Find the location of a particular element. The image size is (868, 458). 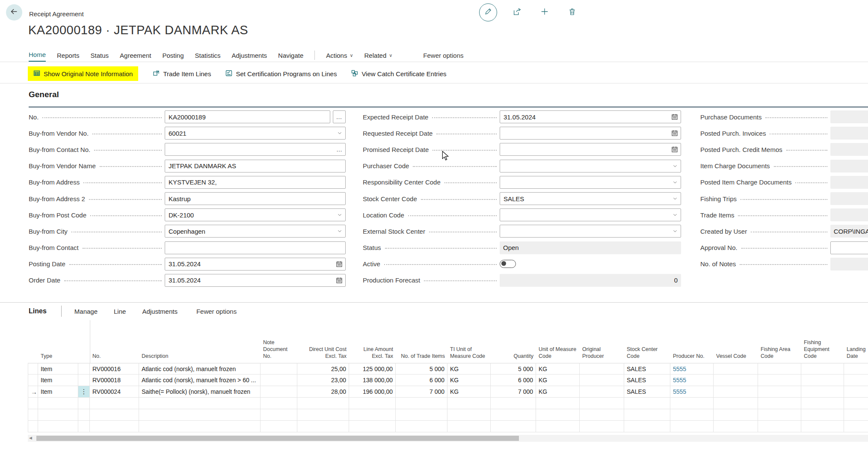

view-catch-certificate-entries-button: View Catch Certificate Entries is located at coordinates (399, 74).